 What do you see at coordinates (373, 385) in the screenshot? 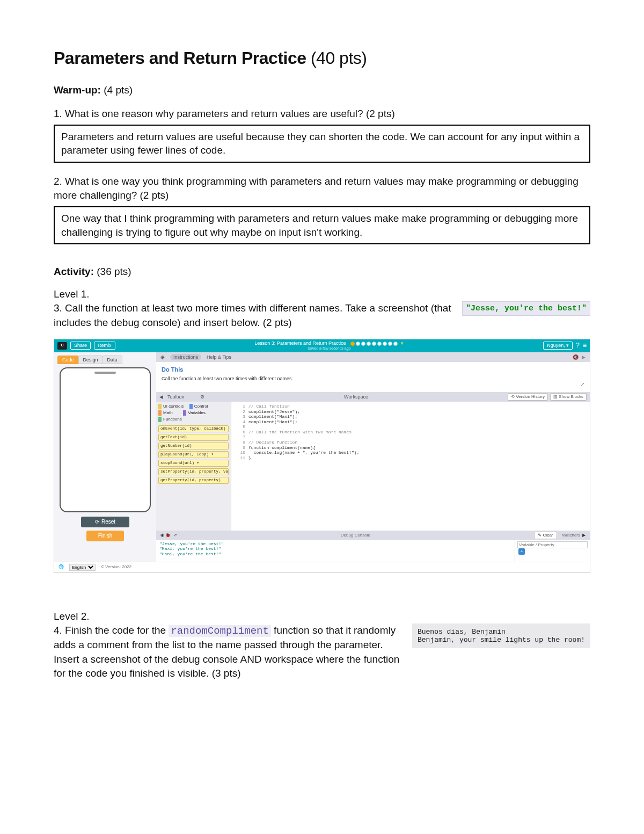
I see `expand-icon: ⤢` at bounding box center [373, 385].